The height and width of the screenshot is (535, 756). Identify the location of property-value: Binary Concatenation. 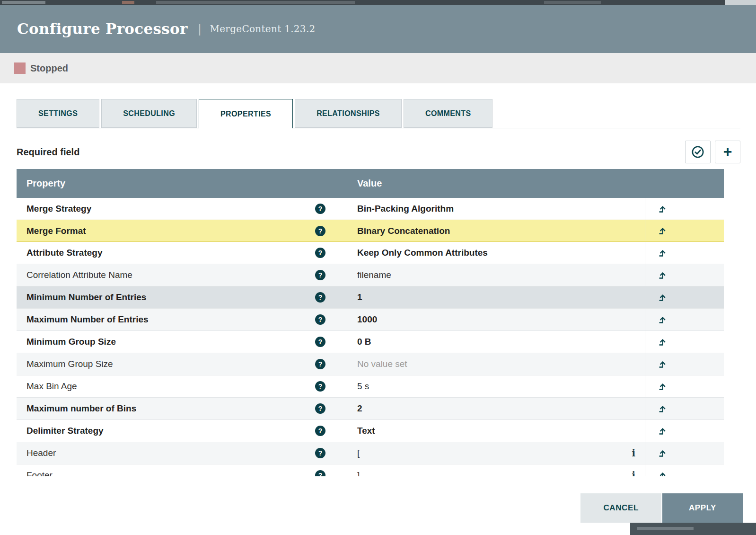
(404, 231).